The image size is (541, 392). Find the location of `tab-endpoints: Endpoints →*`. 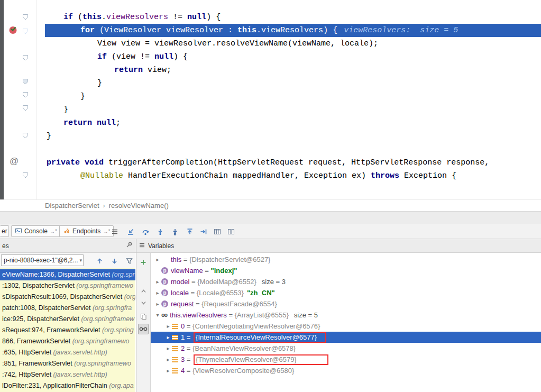

tab-endpoints: Endpoints →* is located at coordinates (87, 231).